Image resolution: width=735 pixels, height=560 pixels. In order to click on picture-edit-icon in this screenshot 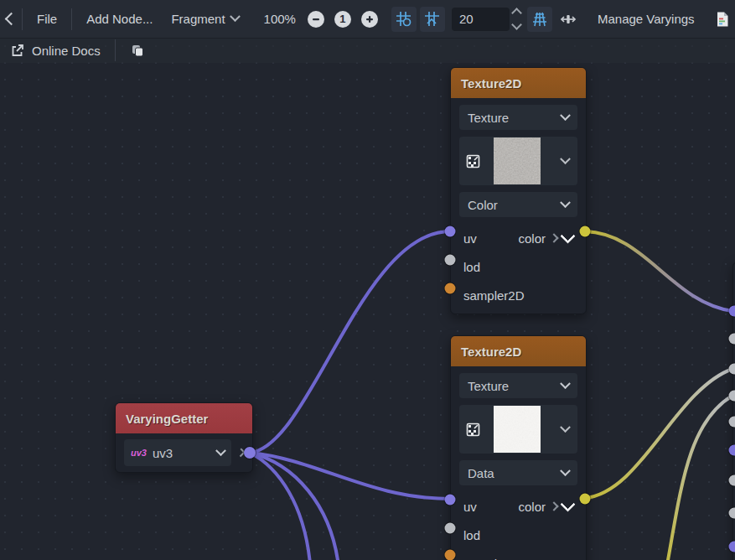, I will do `click(473, 161)`.